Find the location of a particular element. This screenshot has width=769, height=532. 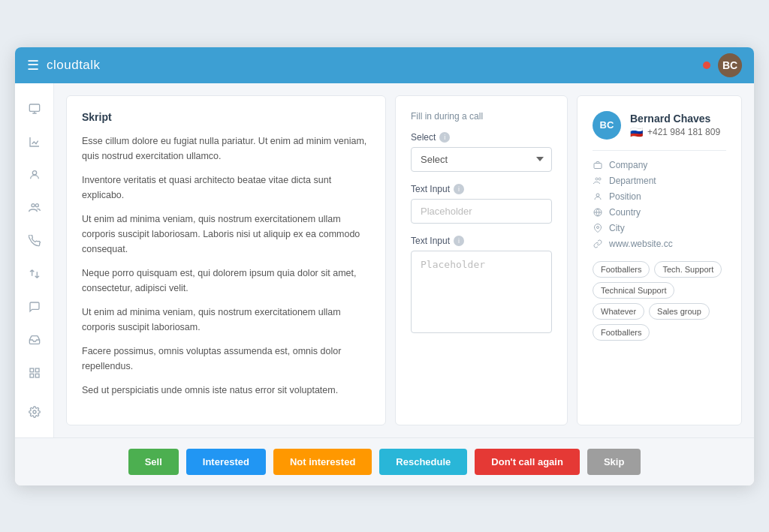

script-p5: Ut enim ad minima veniam, quis nostrum e… is located at coordinates (226, 320).